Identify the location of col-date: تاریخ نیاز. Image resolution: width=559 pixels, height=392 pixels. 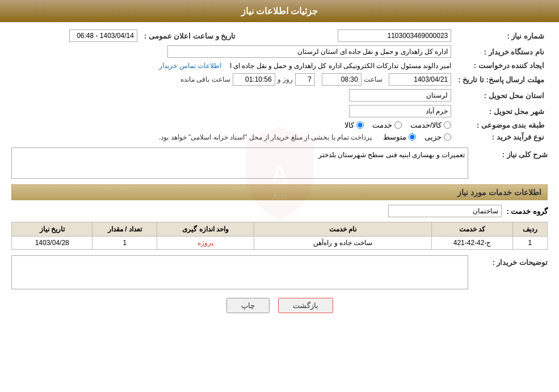
(52, 229).